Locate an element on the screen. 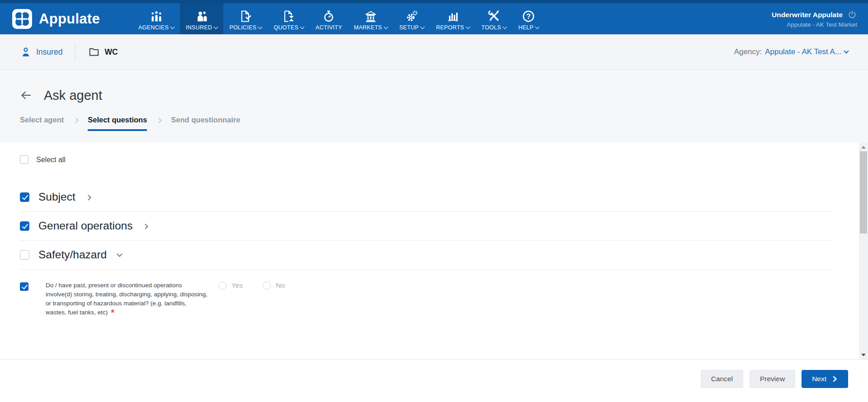  scrollbar-down-arrow is located at coordinates (863, 355).